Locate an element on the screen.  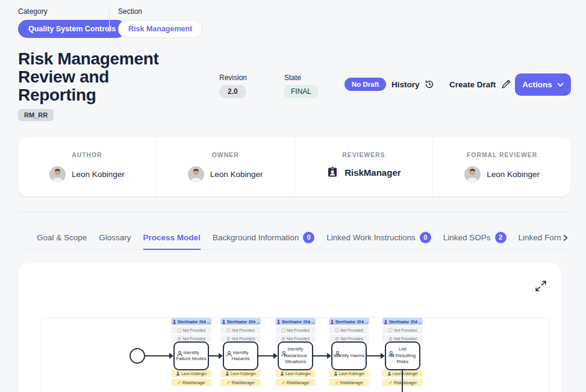
bpmn-user-task: Identify Harms is located at coordinates (349, 356).